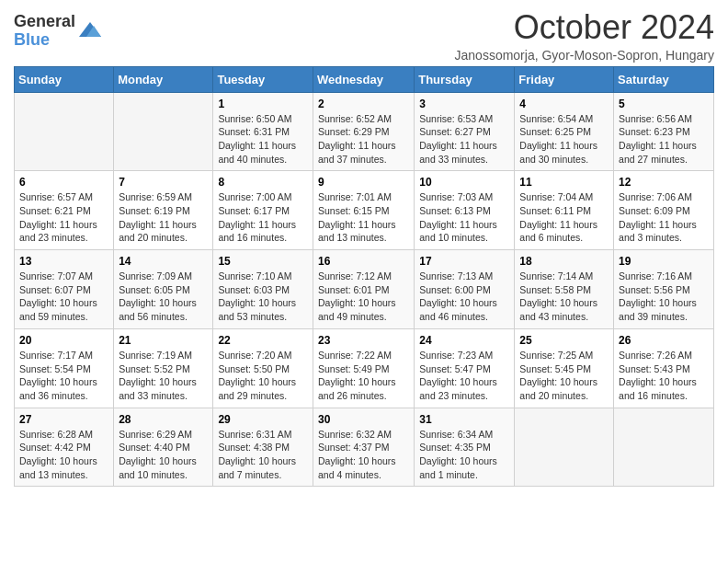 The image size is (728, 563). What do you see at coordinates (64, 217) in the screenshot?
I see `day-info: Sunrise: 6:57 AMSunset: 6:21 PMDaylight:…` at bounding box center [64, 217].